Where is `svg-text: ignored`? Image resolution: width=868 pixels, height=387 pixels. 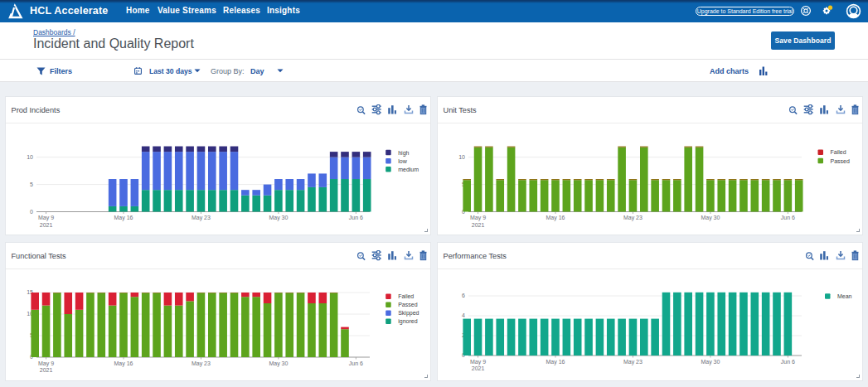 svg-text: ignored is located at coordinates (408, 322).